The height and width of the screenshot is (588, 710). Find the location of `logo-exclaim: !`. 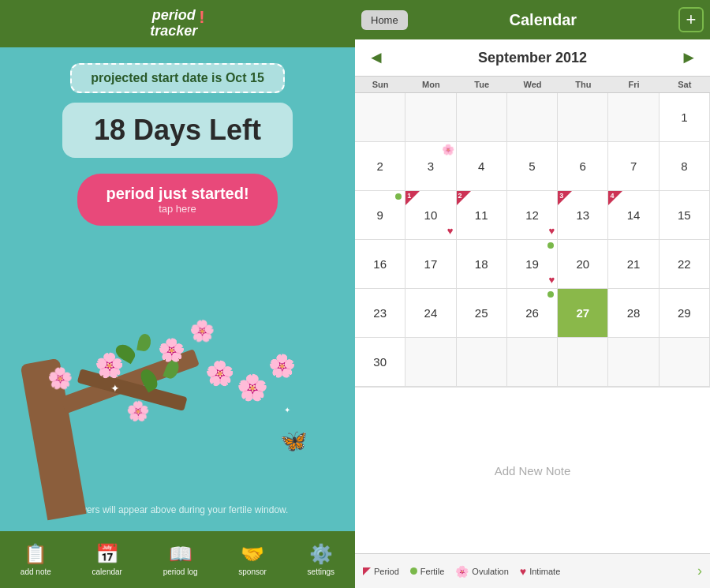

logo-exclaim: ! is located at coordinates (202, 17).